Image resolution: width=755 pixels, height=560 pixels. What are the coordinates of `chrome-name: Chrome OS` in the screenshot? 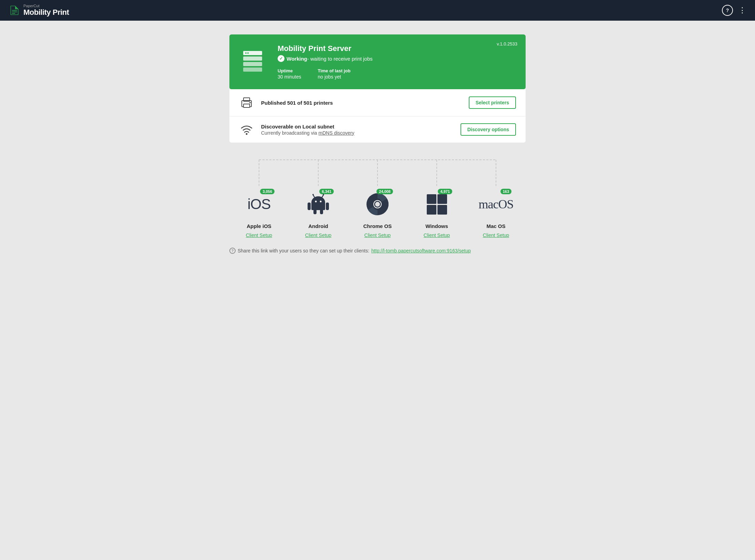 It's located at (378, 226).